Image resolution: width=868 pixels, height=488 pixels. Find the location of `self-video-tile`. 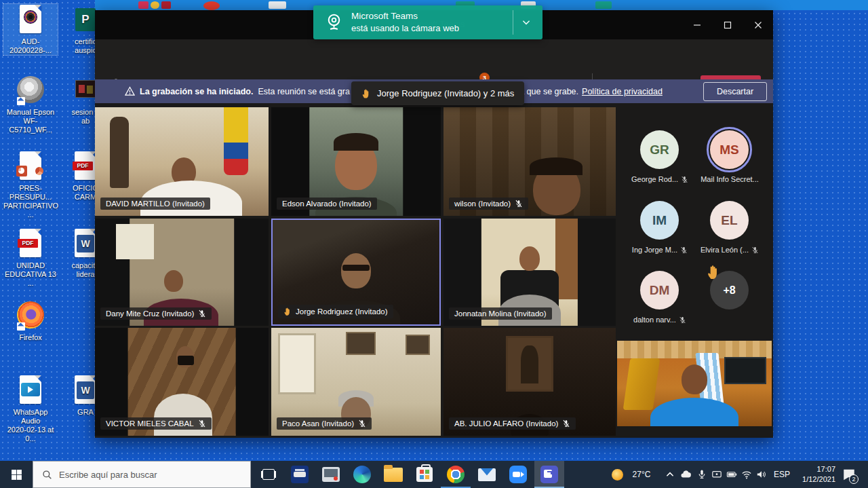

self-video-tile is located at coordinates (694, 383).